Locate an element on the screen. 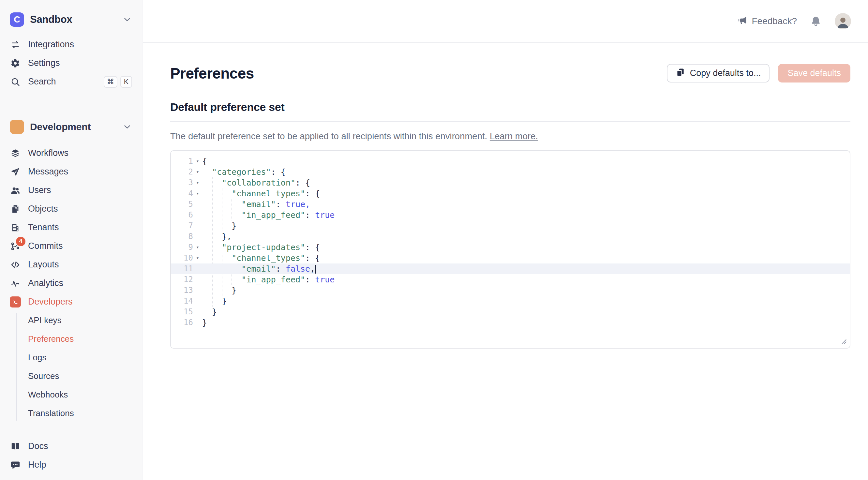 The height and width of the screenshot is (480, 868). line-number: 3 is located at coordinates (182, 183).